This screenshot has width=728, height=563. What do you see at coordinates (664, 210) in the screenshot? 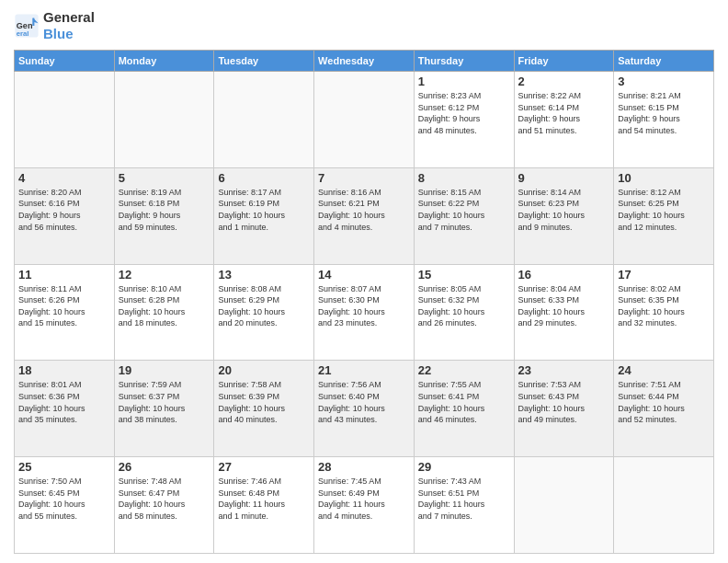
I see `day-info: Sunrise: 8:12 AM Sunset: 6:25 PM Dayligh…` at bounding box center [664, 210].